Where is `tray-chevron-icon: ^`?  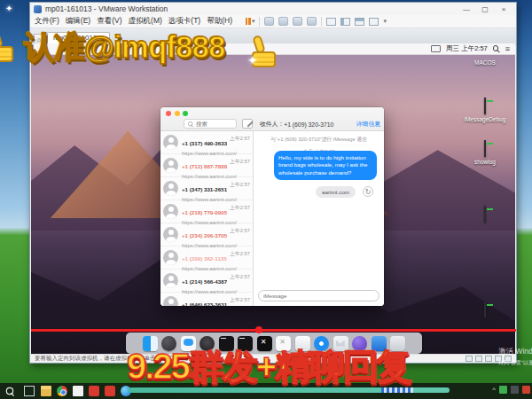
tray-chevron-icon: ^ is located at coordinates (494, 390).